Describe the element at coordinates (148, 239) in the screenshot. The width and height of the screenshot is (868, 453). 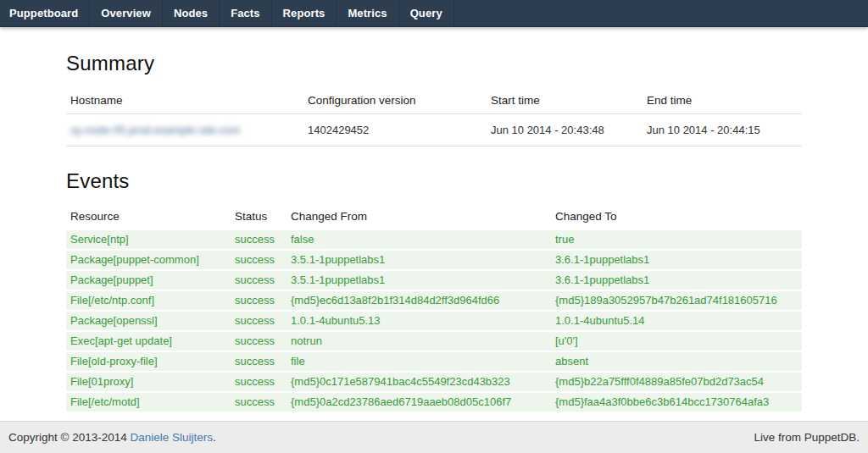
I see `event-resource-cell: Service[ntp]` at that location.